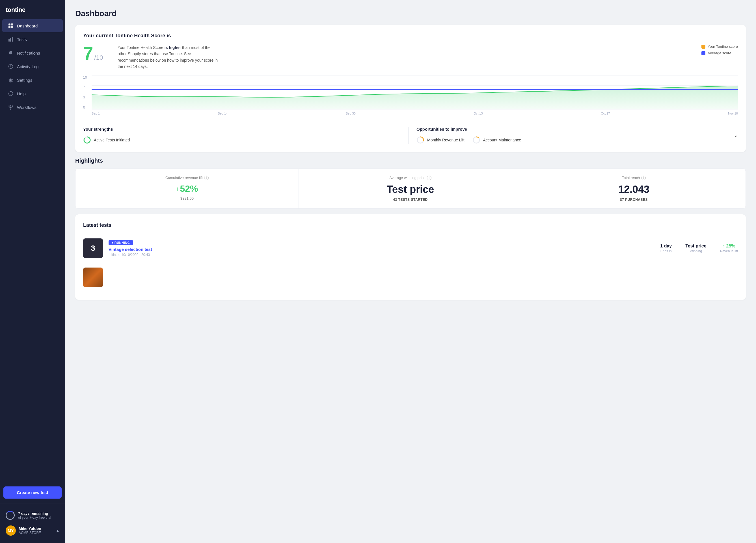 The width and height of the screenshot is (756, 543). Describe the element at coordinates (177, 189) in the screenshot. I see `arrow-up-icon: ↑` at that location.